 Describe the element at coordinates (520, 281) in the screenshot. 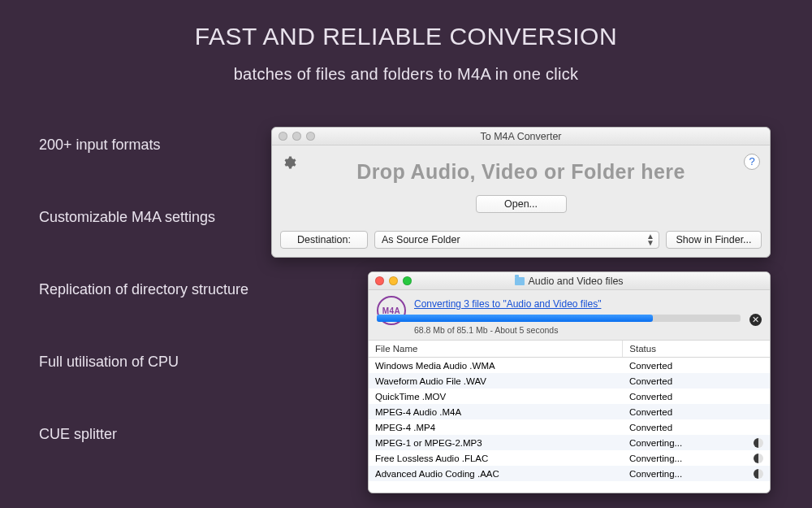

I see `folder-icon` at that location.